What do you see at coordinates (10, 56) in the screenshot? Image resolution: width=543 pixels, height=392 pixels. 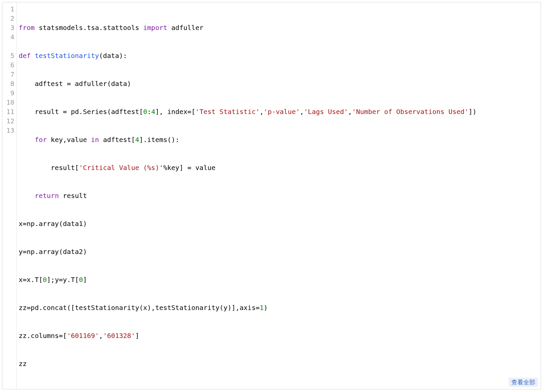 I see `line-number: 5` at bounding box center [10, 56].